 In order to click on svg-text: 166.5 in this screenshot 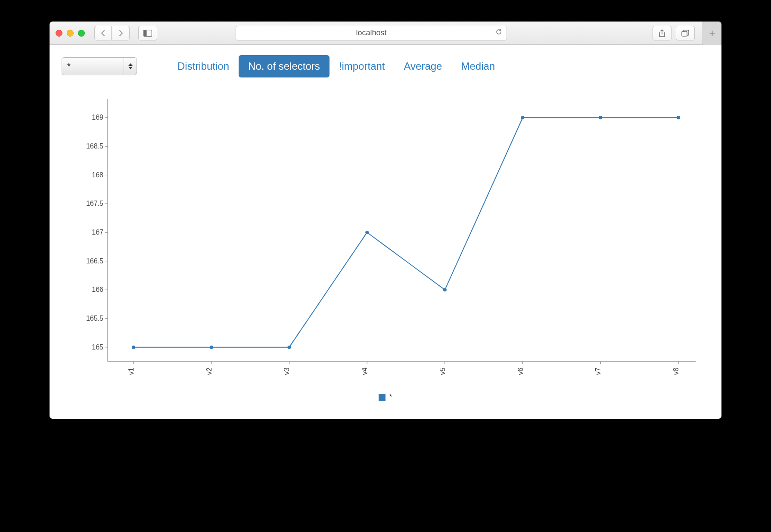, I will do `click(95, 261)`.